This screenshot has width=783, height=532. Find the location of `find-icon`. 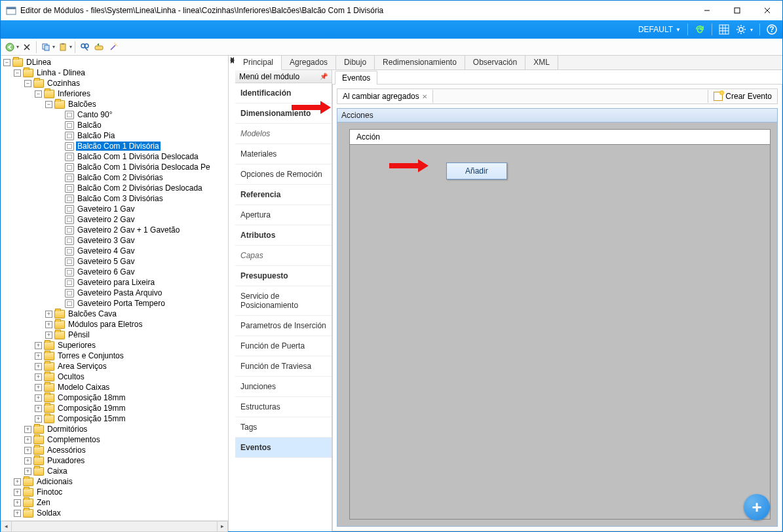

find-icon is located at coordinates (85, 47).